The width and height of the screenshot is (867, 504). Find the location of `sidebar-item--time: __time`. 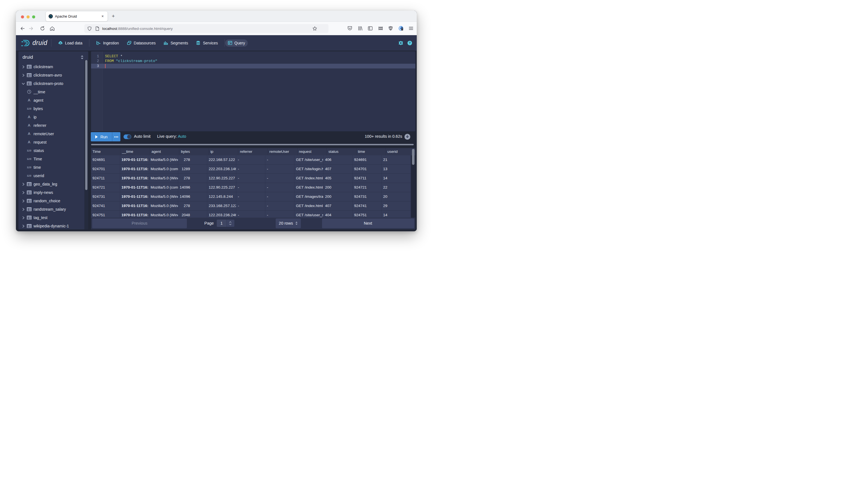

sidebar-item--time: __time is located at coordinates (54, 92).